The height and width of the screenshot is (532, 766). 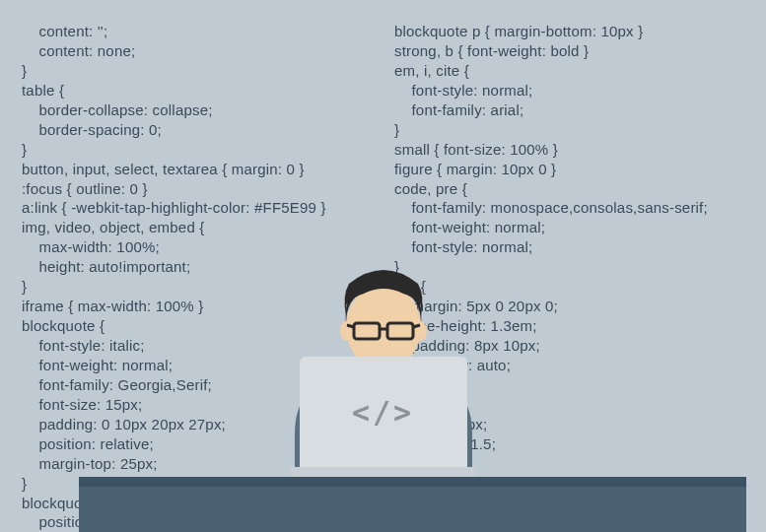 I want to click on desk, so click(x=412, y=509).